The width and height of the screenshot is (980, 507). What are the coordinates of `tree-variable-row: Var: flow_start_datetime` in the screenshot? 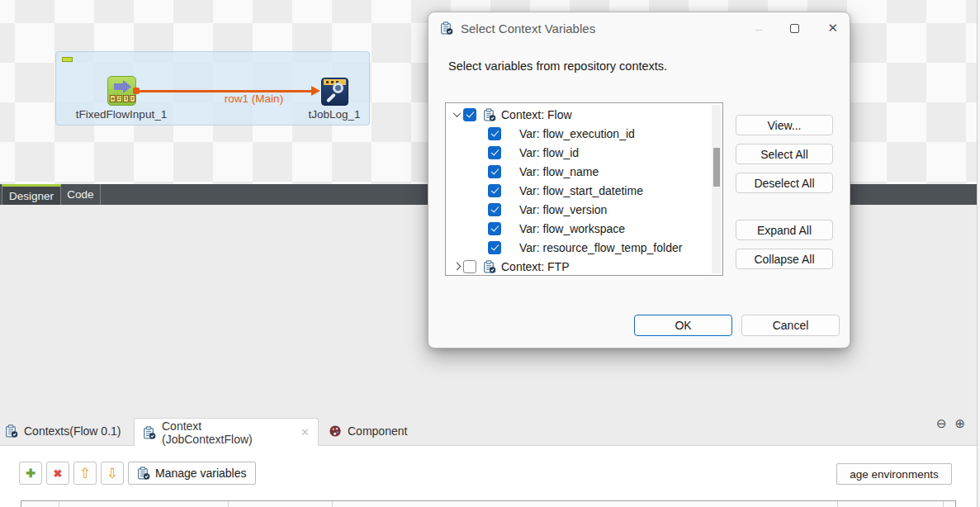 It's located at (585, 190).